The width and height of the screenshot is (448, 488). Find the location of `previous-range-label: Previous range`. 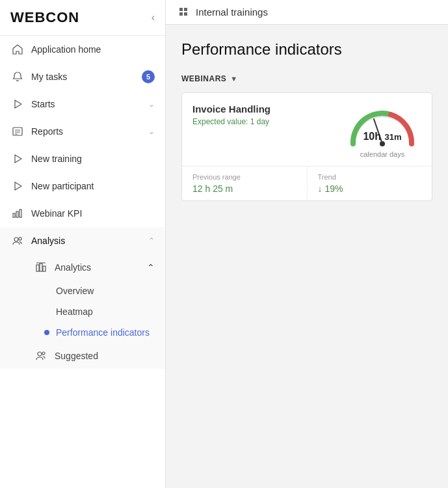

previous-range-label: Previous range is located at coordinates (244, 177).